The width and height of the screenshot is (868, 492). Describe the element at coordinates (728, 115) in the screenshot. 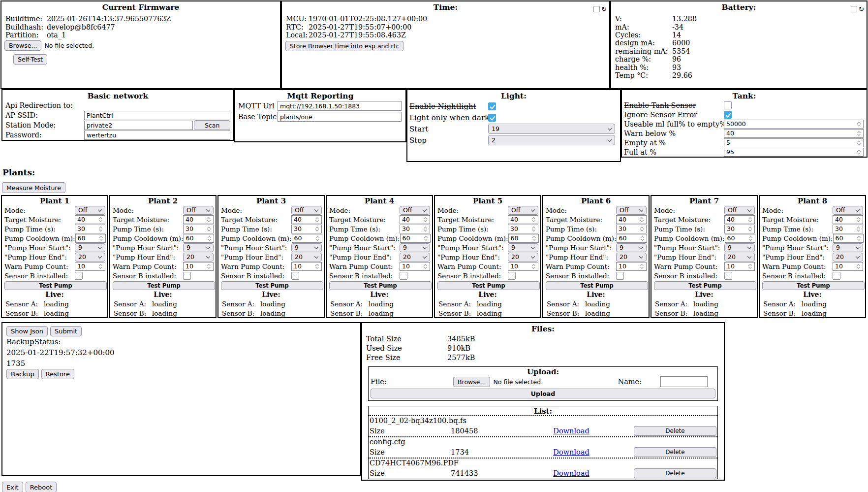

I see `ignore-sensor-error-checkbox` at that location.